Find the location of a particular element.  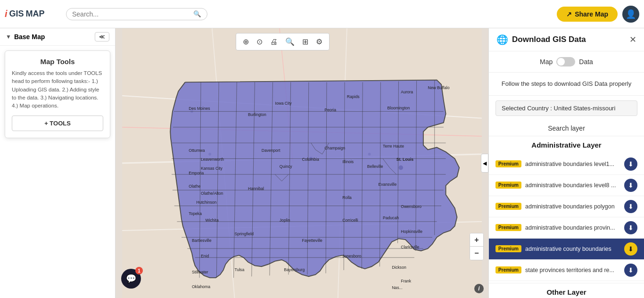

logo-map: MAP is located at coordinates (35, 14).